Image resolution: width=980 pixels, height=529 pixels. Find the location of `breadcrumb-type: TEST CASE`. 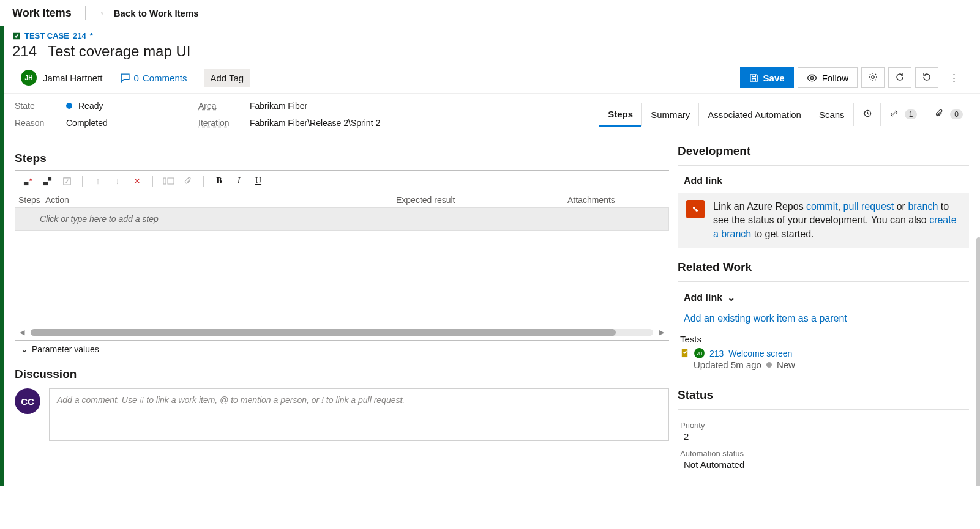

breadcrumb-type: TEST CASE is located at coordinates (47, 35).